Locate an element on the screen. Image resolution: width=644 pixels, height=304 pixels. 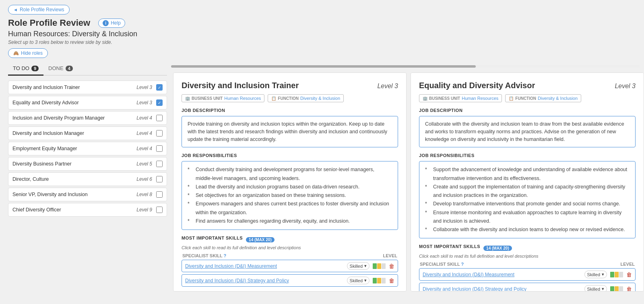
role-list-item: Director, Culture Level 6 is located at coordinates (88, 179).